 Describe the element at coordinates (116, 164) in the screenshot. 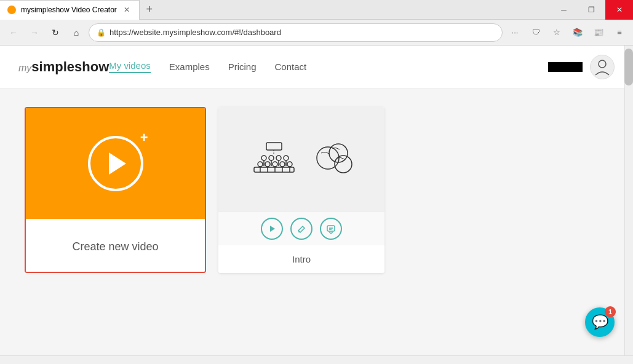

I see `play-circle-icon` at that location.